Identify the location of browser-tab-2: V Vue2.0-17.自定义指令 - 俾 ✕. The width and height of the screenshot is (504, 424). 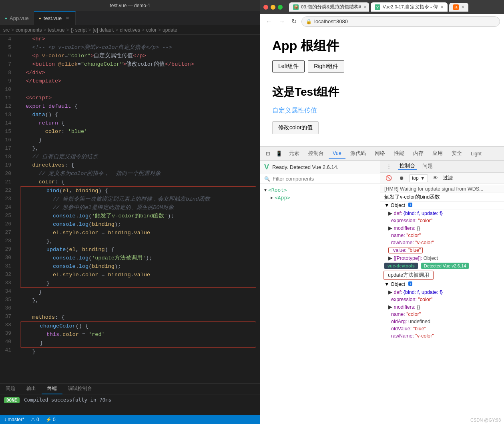
(409, 7).